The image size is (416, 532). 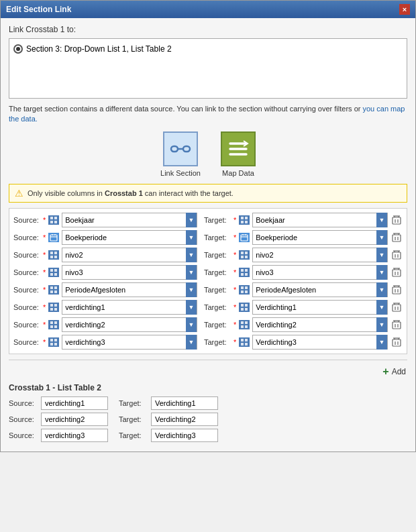 I want to click on source-dropdown: verdichting2 ▼, so click(x=129, y=325).